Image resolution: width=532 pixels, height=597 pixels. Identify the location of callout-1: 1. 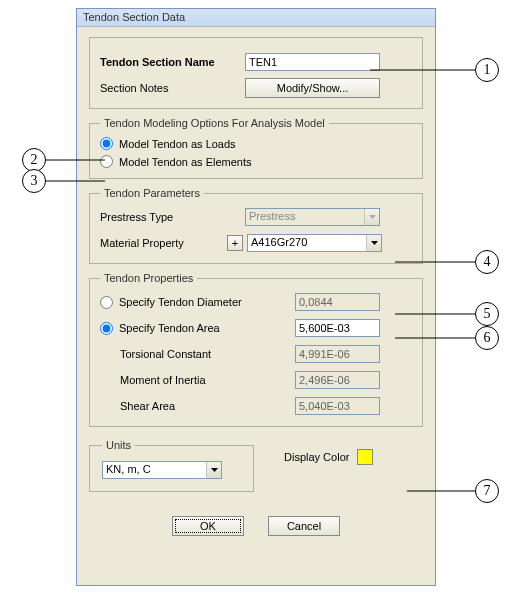
(487, 70).